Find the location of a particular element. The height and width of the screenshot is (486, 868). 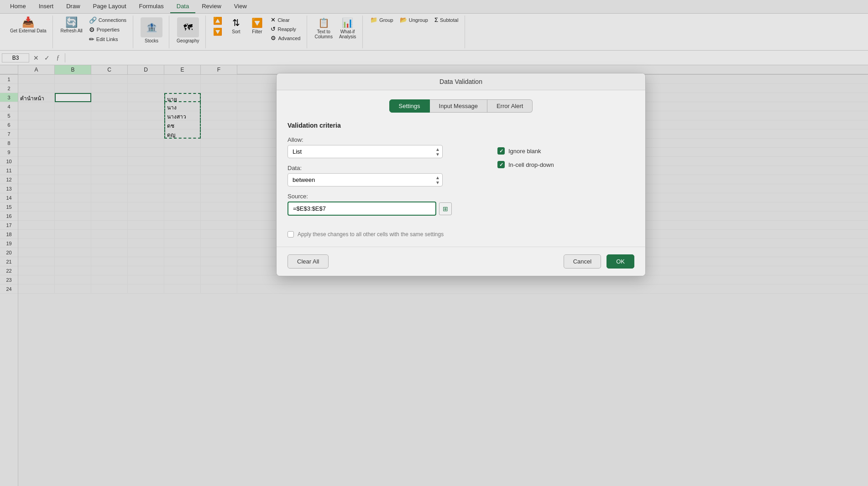

dialog-footer-right: Cancel OK is located at coordinates (599, 262).